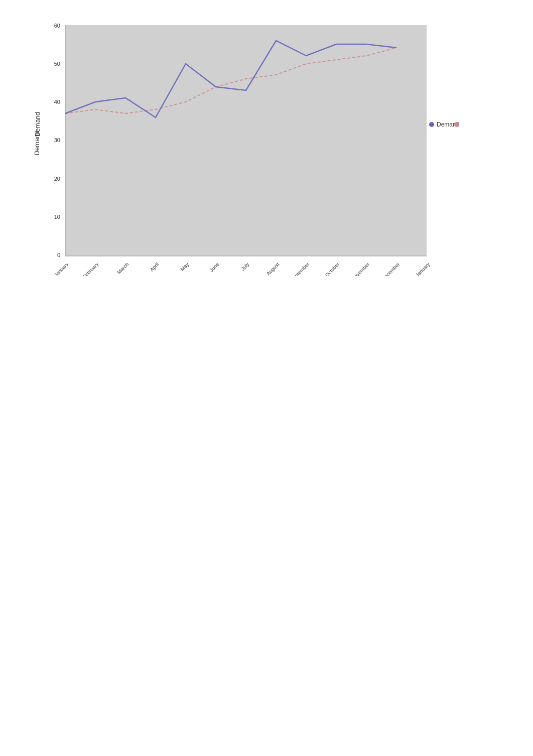  I want to click on y-tick-50: 50, so click(57, 64).